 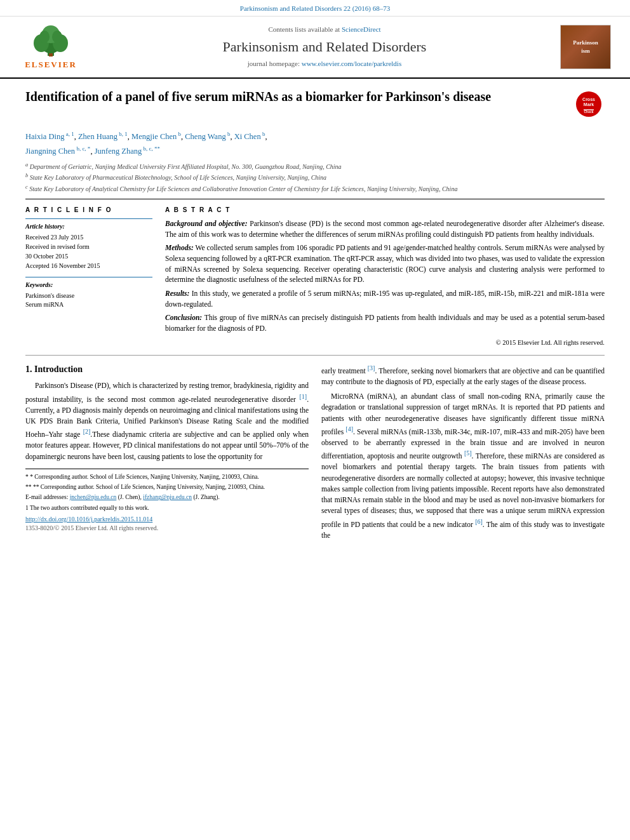 What do you see at coordinates (58, 370) in the screenshot?
I see `intro-title: Introduction` at bounding box center [58, 370].